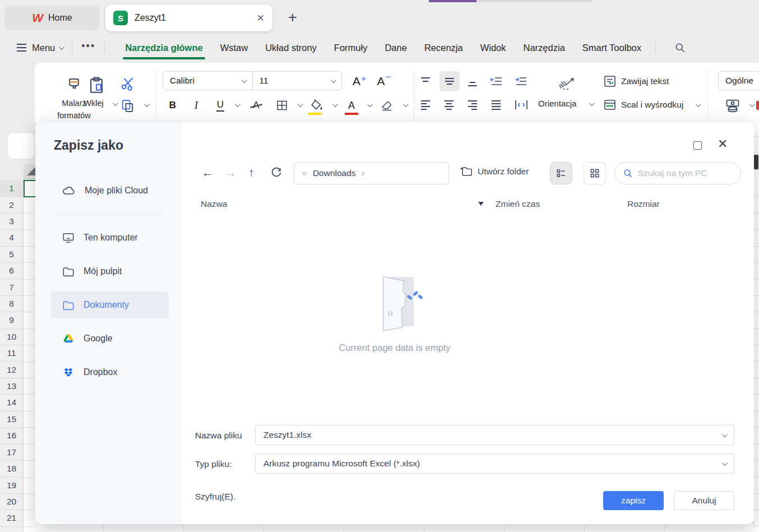  Describe the element at coordinates (652, 105) in the screenshot. I see `merge-center-label: Scal i wyśrodkuj` at that location.